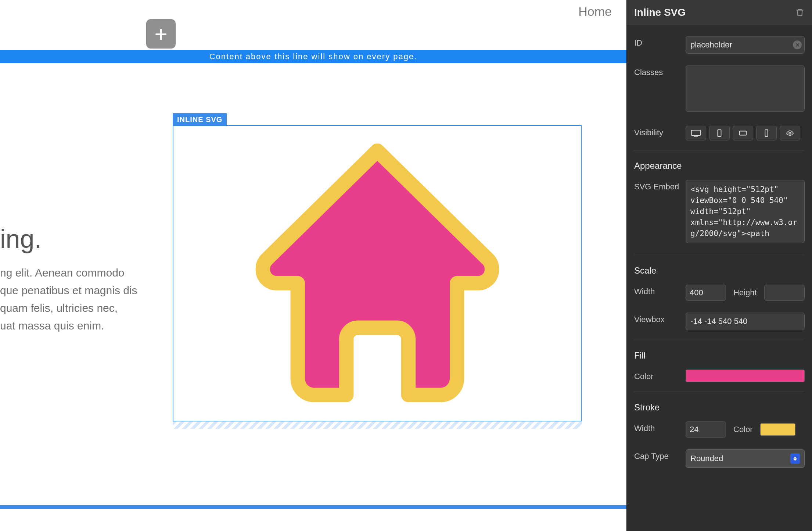 Image resolution: width=812 pixels, height=531 pixels. Describe the element at coordinates (745, 321) in the screenshot. I see `input-viewbox` at that location.